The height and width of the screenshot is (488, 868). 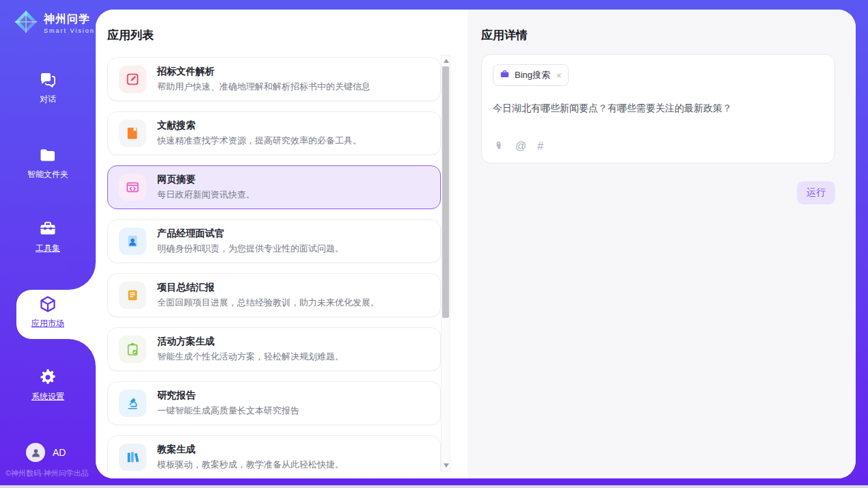 I want to click on app-card-text: 活动方案生成智能生成个性化活动方案，轻松解决规划难题。, so click(x=250, y=349).